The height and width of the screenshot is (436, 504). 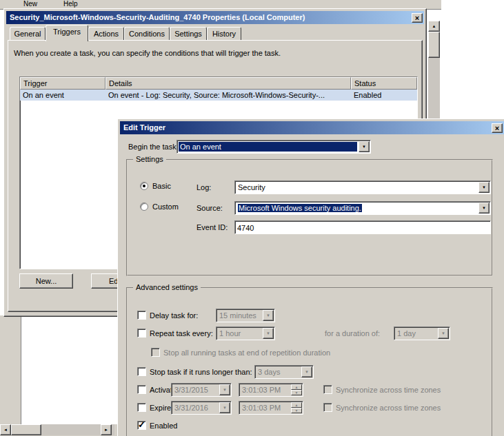 What do you see at coordinates (147, 34) in the screenshot?
I see `tab-conditions: Conditions` at bounding box center [147, 34].